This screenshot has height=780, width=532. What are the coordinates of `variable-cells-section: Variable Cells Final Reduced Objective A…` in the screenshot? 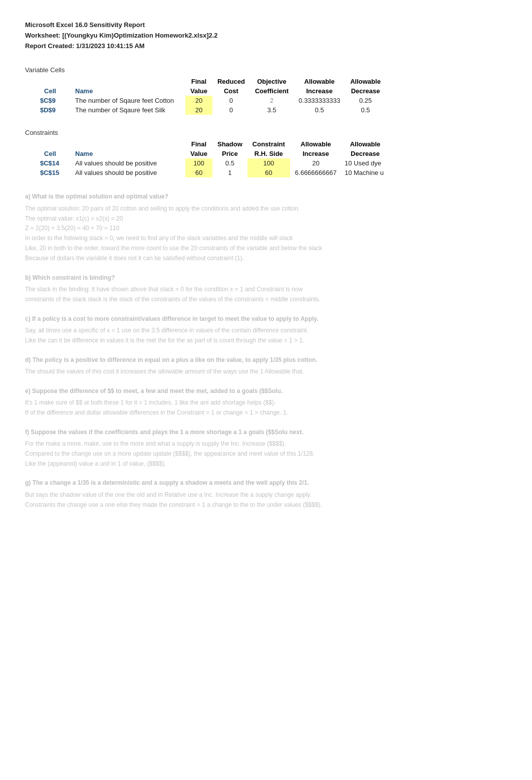 It's located at (266, 90).